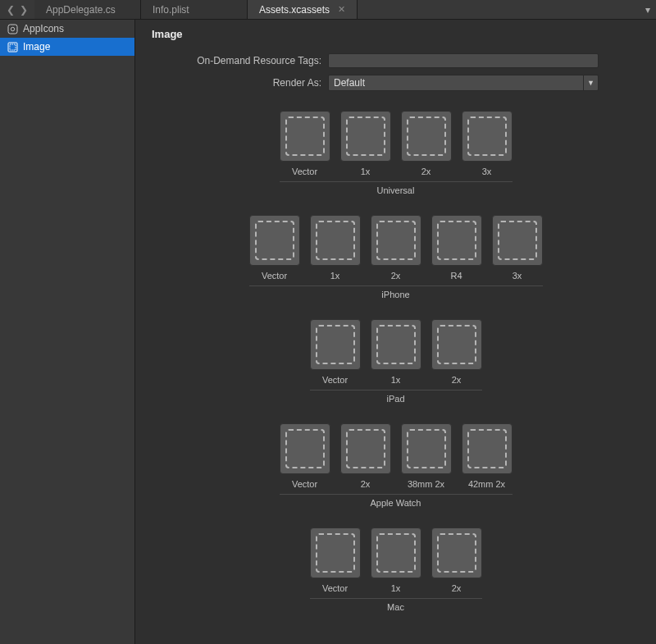 The image size is (656, 644). Describe the element at coordinates (487, 456) in the screenshot. I see `image-slot: 42mm 2x` at that location.